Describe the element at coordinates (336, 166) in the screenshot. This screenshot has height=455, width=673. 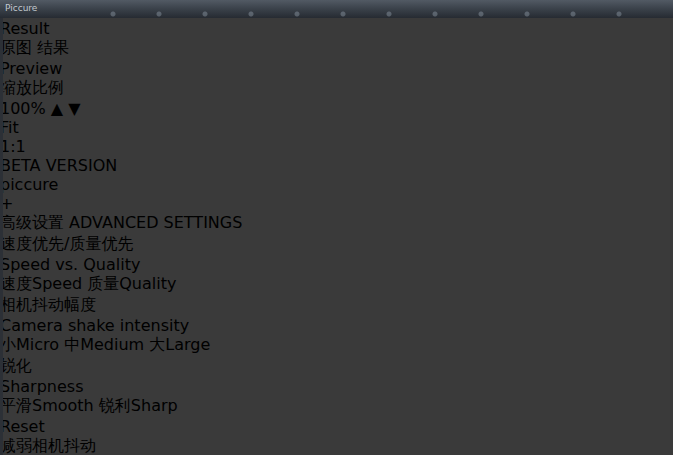
I see `beta-version-label: BETA VERSION` at that location.